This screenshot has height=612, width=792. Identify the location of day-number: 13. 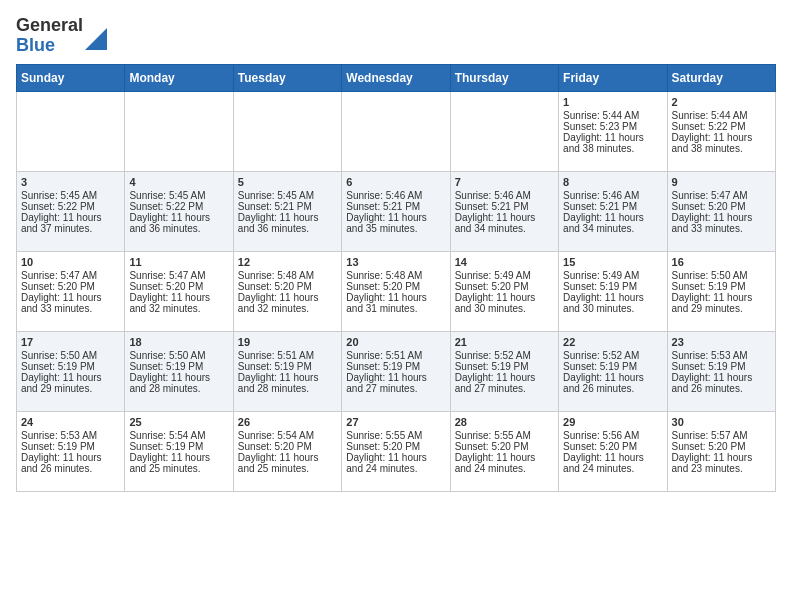
(396, 262).